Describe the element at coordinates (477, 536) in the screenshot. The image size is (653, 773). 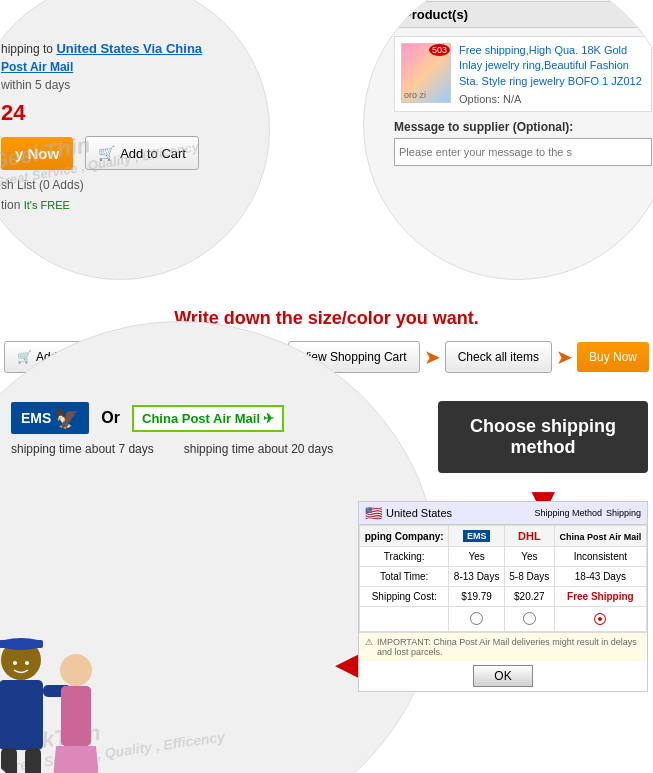
I see `ems-cell-logo: EMS` at that location.